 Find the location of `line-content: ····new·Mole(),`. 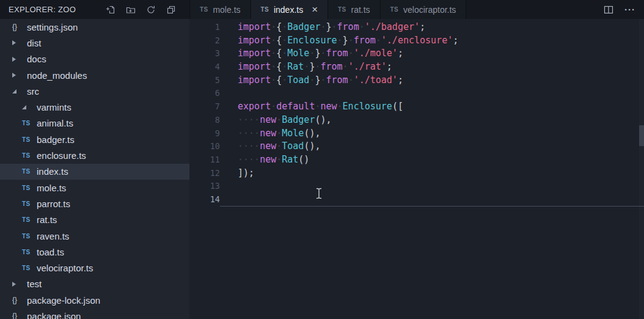

line-content: ····new·Mole(), is located at coordinates (432, 134).